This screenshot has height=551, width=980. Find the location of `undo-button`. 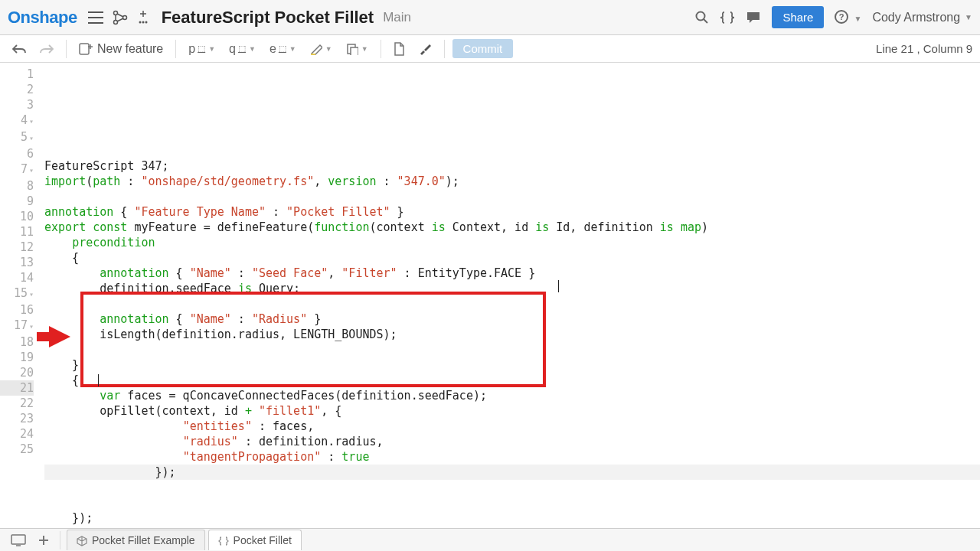

undo-button is located at coordinates (19, 49).